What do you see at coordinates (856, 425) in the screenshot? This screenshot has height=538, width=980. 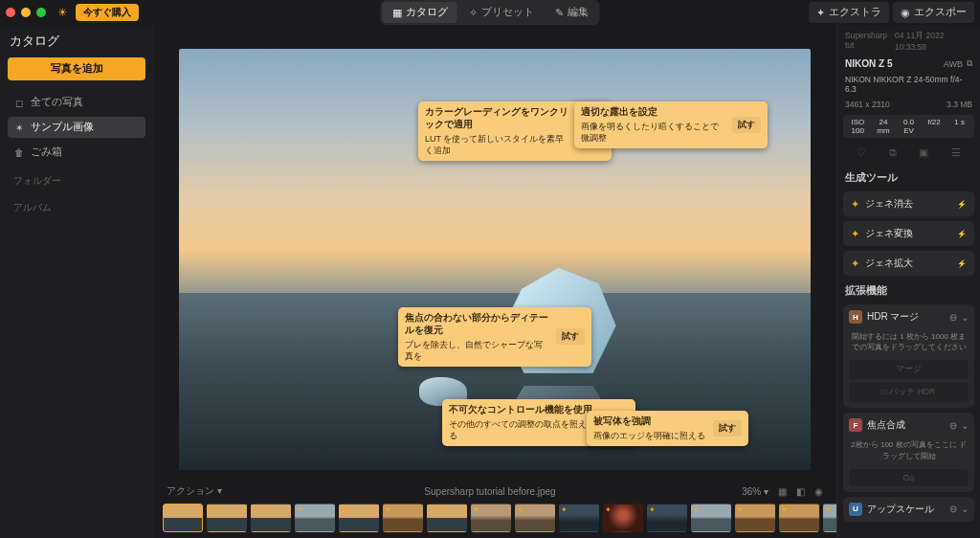 I see `focus-icon: F` at bounding box center [856, 425].